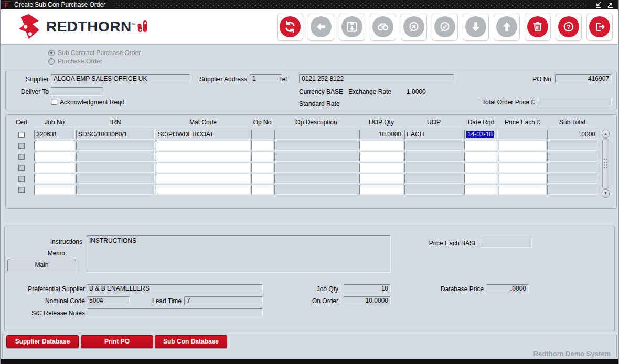 The height and width of the screenshot is (364, 619). What do you see at coordinates (507, 288) in the screenshot?
I see `database-price-field: .0000` at bounding box center [507, 288].